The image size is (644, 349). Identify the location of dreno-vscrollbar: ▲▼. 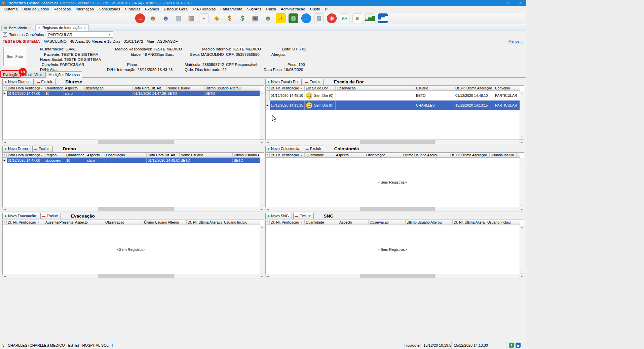
(262, 182).